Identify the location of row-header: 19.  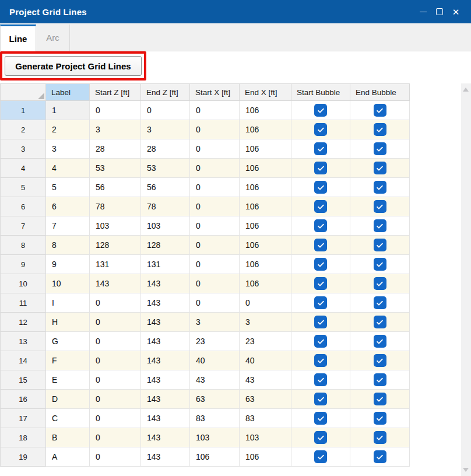
(23, 457).